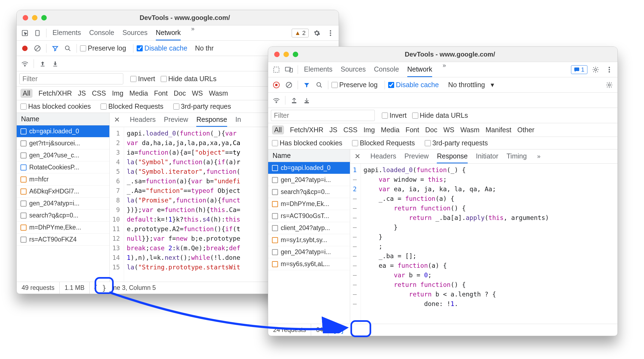  Describe the element at coordinates (63, 143) in the screenshot. I see `request-row: get?rt=j&sourcei...` at that location.